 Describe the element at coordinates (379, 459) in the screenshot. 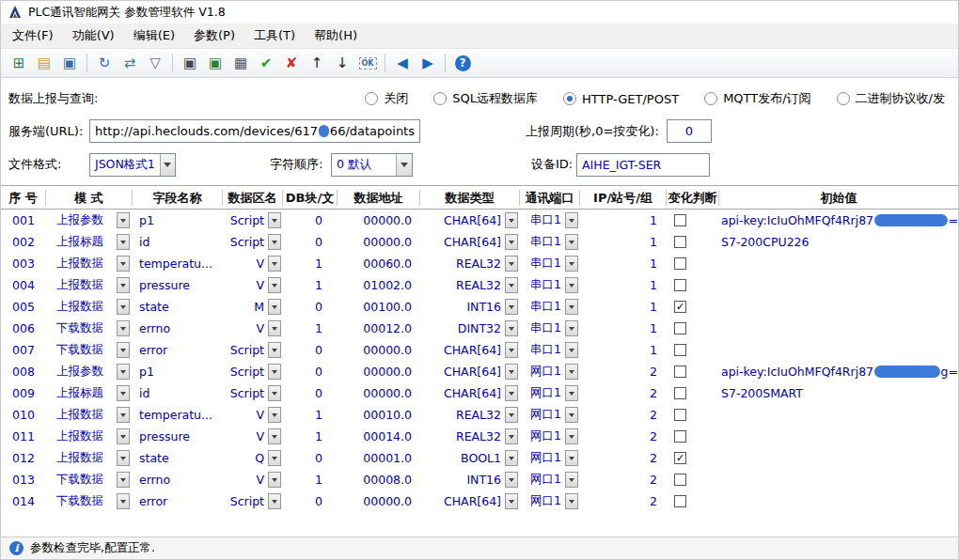

I see `cell-data-address: 00001.0` at that location.